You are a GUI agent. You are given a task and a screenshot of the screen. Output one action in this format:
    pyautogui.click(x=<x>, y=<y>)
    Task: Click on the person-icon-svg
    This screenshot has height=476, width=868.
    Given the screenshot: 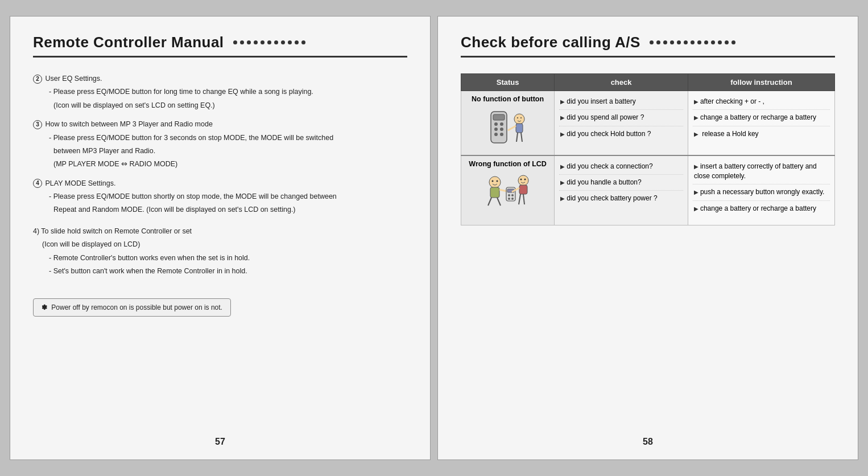 What is the action you would take?
    pyautogui.click(x=508, y=196)
    